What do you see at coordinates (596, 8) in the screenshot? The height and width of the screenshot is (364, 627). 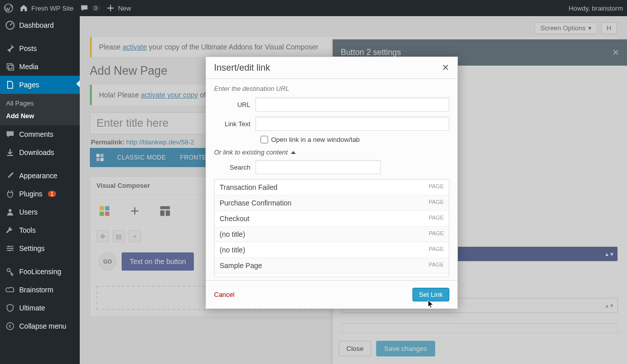 I see `howdy: Howdy, brainstorm` at bounding box center [596, 8].